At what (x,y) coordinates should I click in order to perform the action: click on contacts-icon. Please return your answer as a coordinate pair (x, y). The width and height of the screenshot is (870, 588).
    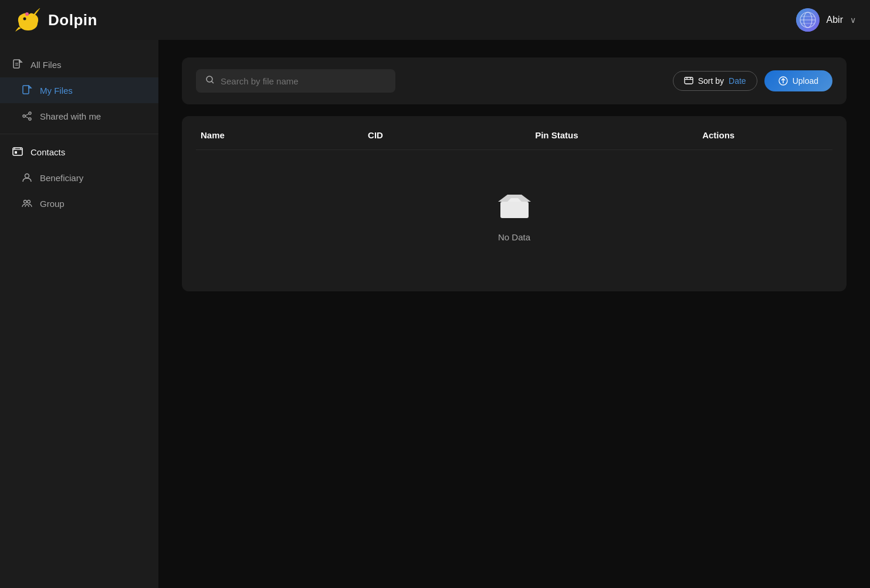
    Looking at the image, I should click on (18, 152).